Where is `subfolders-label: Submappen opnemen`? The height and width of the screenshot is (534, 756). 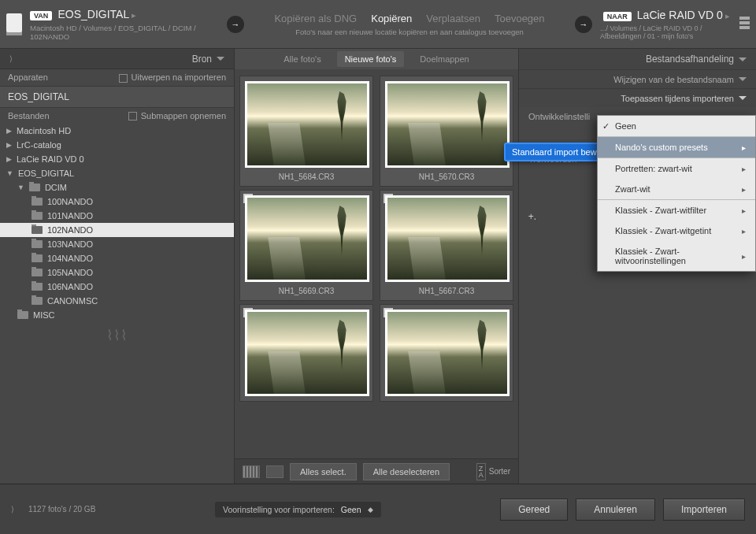 subfolders-label: Submappen opnemen is located at coordinates (183, 116).